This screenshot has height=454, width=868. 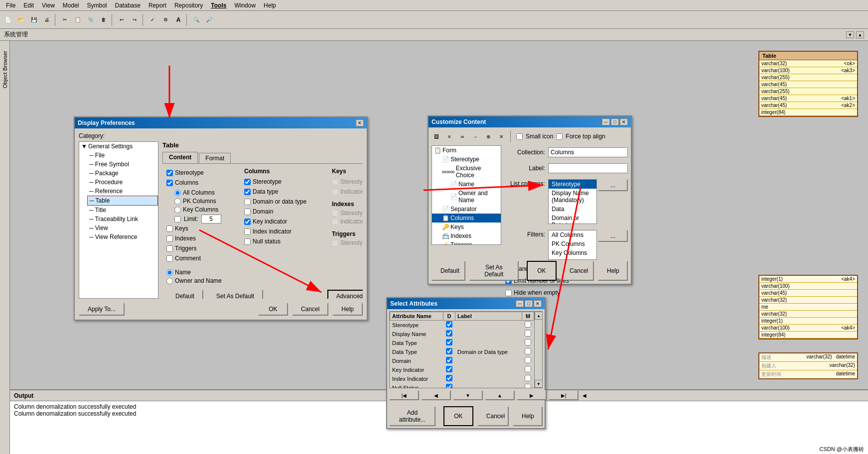 I want to click on attr-row-key-indicator: Key Indicator, so click(x=462, y=370).